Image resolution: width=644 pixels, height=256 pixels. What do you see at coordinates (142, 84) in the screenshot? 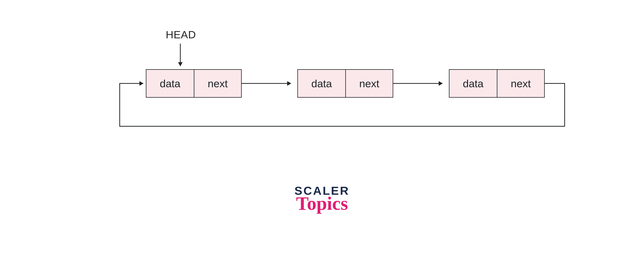
I see `loop-arrowhead-right-icon` at bounding box center [142, 84].